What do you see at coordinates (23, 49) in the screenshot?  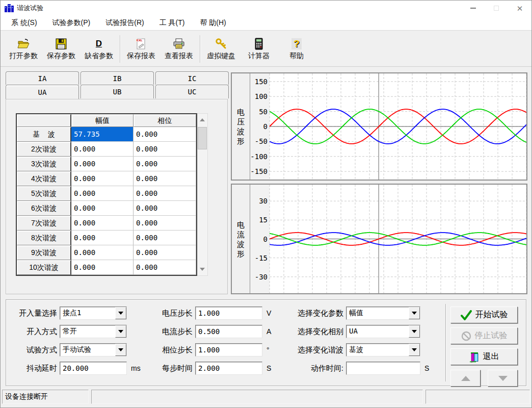 I see `open-params-button: 打开参数` at bounding box center [23, 49].